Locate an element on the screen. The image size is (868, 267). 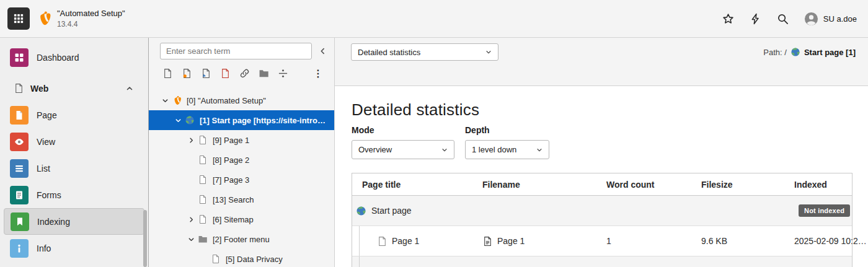
table-header-row: Page title Filename Word count Filesize … is located at coordinates (602, 185).